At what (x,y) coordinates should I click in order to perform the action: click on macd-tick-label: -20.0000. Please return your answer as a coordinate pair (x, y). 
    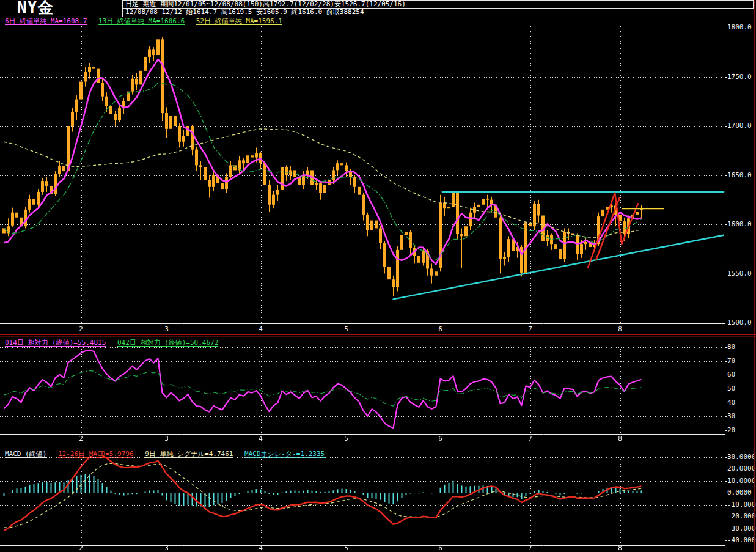
    Looking at the image, I should click on (742, 517).